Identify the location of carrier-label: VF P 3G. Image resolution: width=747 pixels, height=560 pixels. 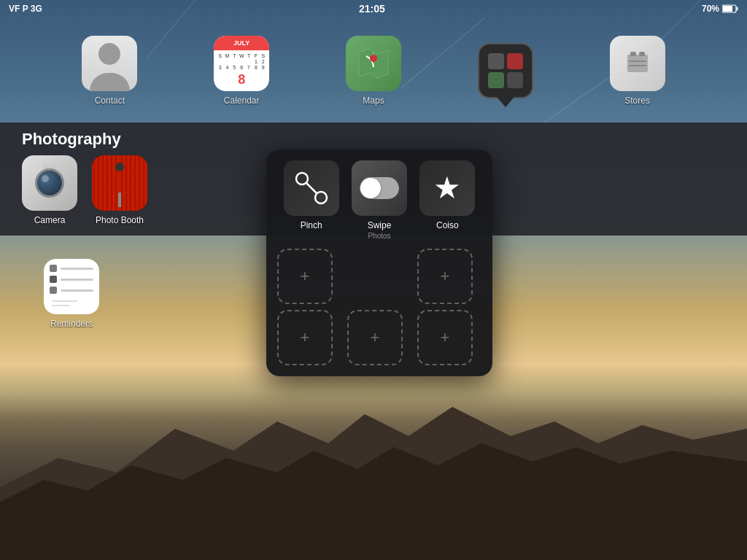
(26, 9).